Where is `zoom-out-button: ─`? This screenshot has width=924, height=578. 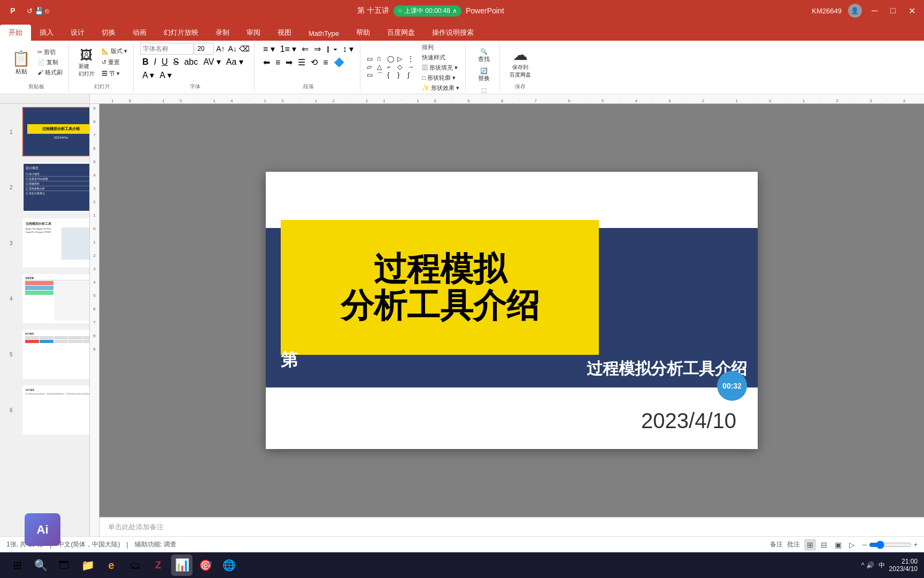 zoom-out-button: ─ is located at coordinates (864, 545).